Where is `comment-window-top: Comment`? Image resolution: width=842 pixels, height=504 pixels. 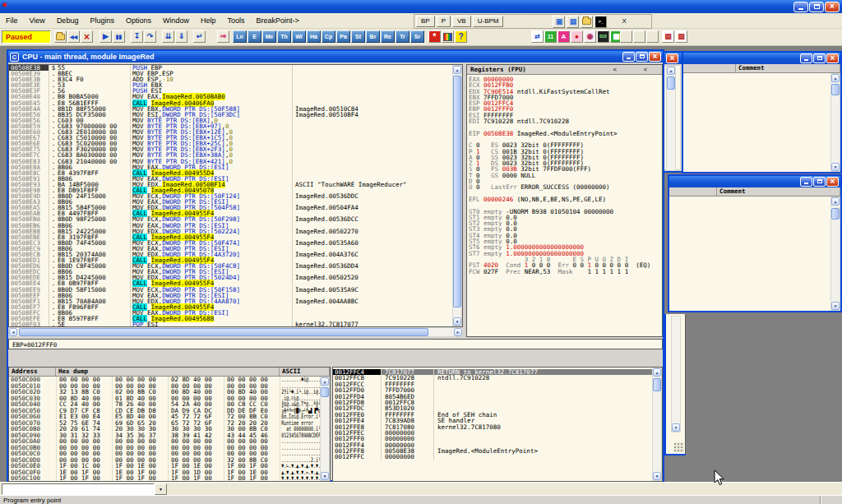 comment-window-top: Comment is located at coordinates (761, 112).